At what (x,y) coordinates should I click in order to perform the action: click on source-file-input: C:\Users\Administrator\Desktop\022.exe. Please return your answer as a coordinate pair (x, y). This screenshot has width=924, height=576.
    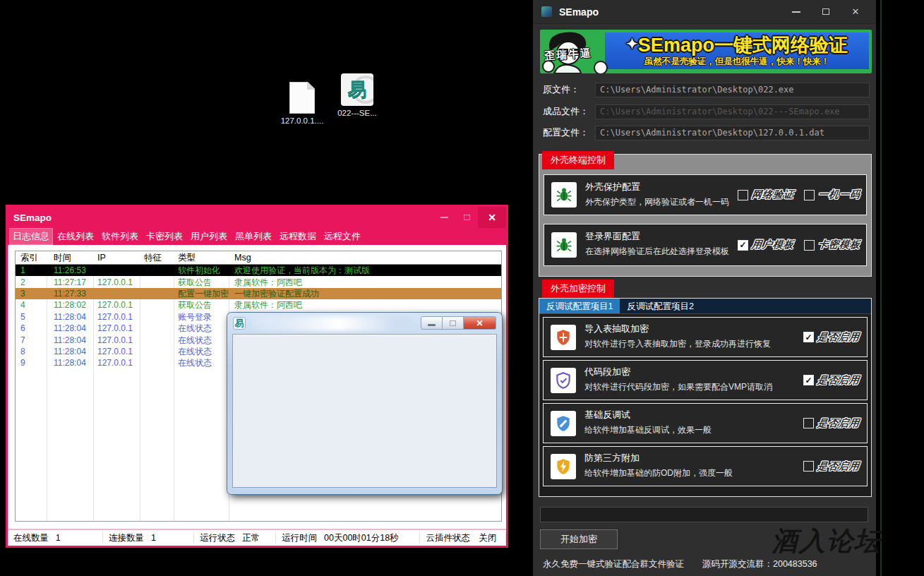
    Looking at the image, I should click on (733, 90).